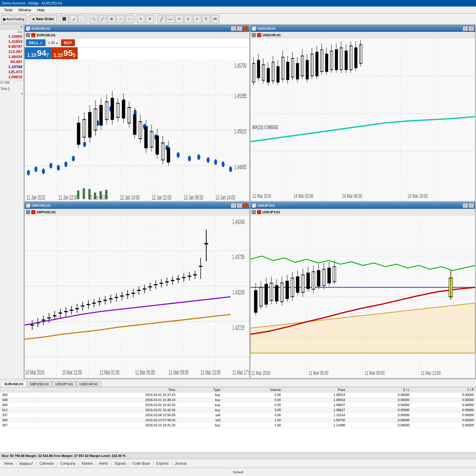 This screenshot has height=476, width=476. Describe the element at coordinates (82, 19) in the screenshot. I see `chart-line-icon: 📈` at that location.